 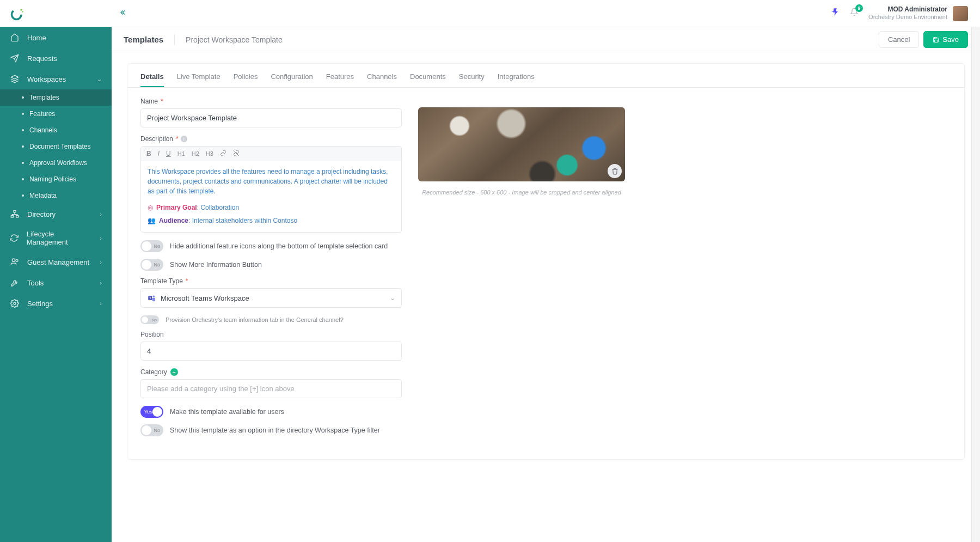 I want to click on position-input, so click(x=271, y=351).